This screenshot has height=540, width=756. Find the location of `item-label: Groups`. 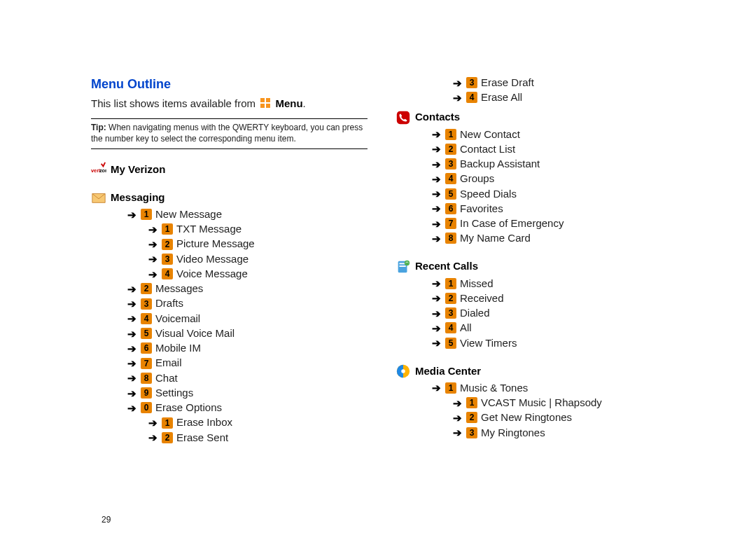

item-label: Groups is located at coordinates (477, 179).